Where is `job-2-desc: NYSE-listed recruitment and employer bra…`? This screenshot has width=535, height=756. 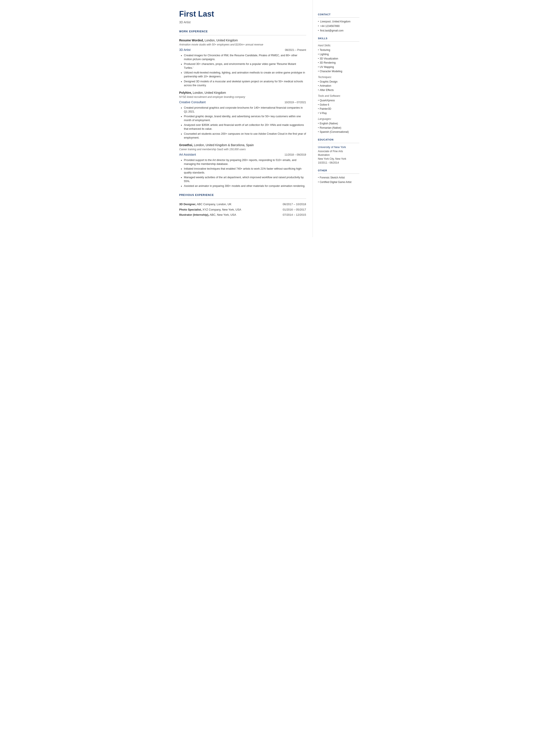 job-2-desc: NYSE-listed recruitment and employer bra… is located at coordinates (242, 97).